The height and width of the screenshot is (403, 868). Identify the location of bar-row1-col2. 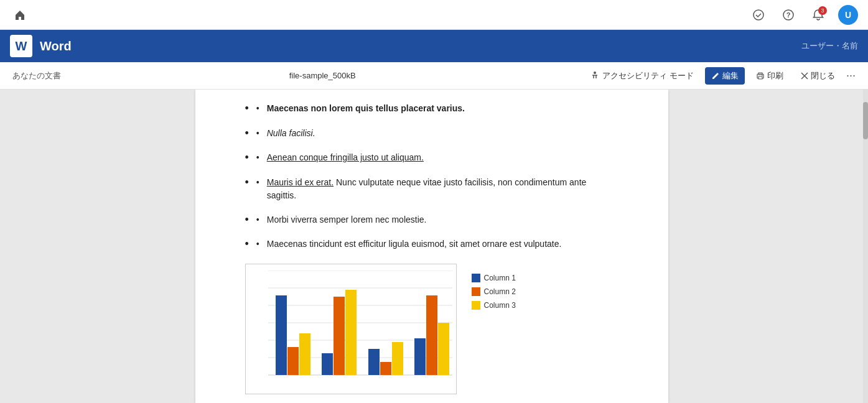
(293, 361).